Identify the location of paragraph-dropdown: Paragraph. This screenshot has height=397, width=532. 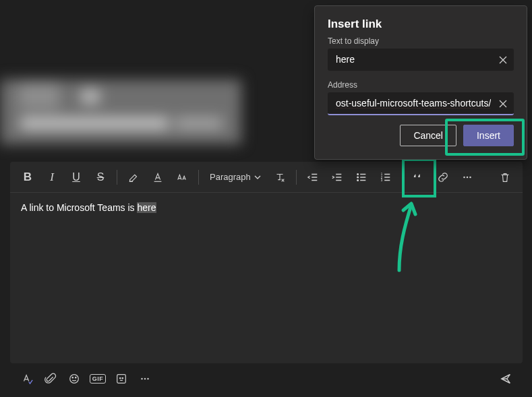
(235, 177).